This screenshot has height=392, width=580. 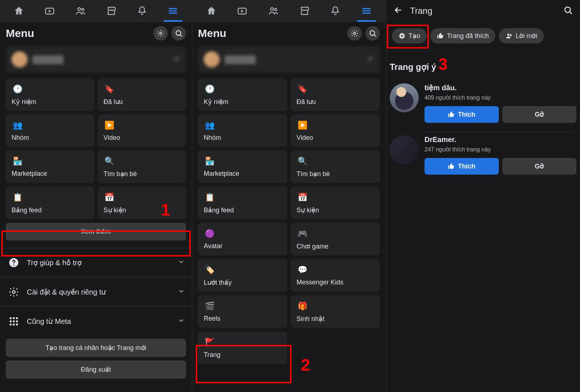 I want to click on grid-icon, so click(x=14, y=321).